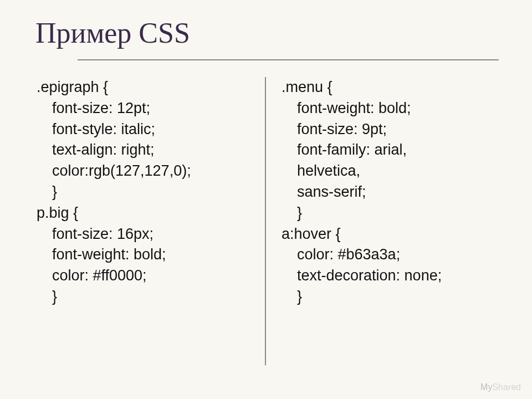 The height and width of the screenshot is (399, 532). Describe the element at coordinates (390, 150) in the screenshot. I see `code-line: font-family: arial,` at that location.